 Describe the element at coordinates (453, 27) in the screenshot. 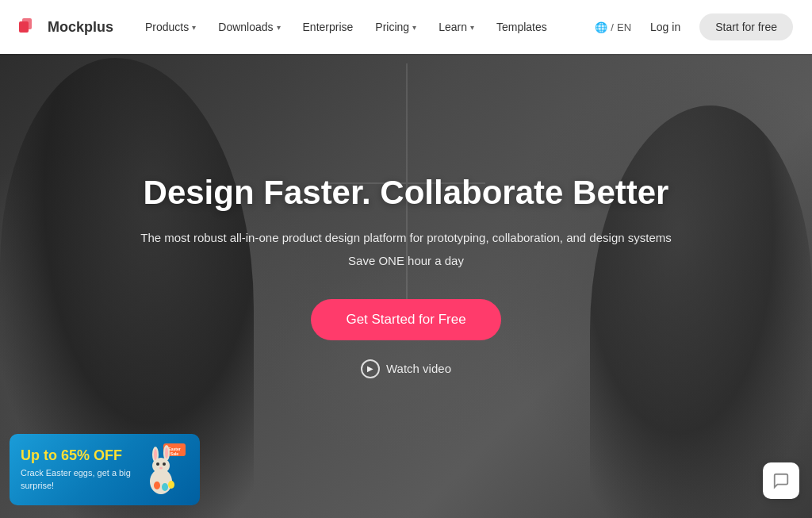

I see `nav-learn-label: Learn` at that location.